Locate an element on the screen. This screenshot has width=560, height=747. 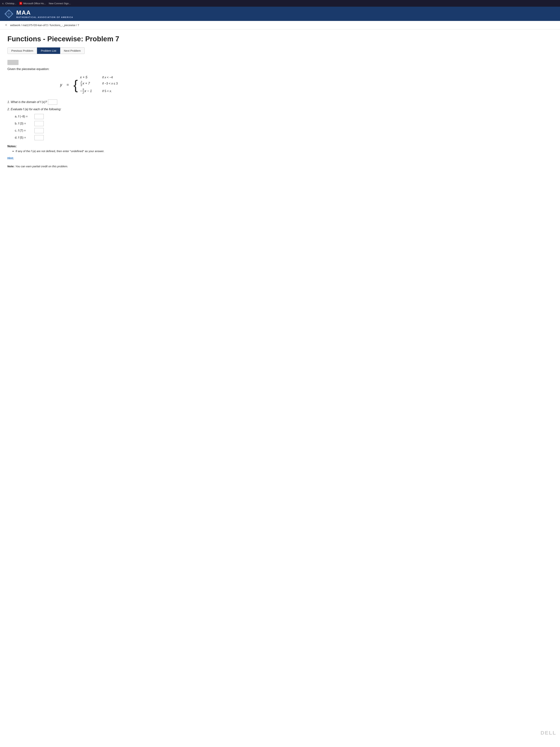
f-3-input is located at coordinates (39, 124).